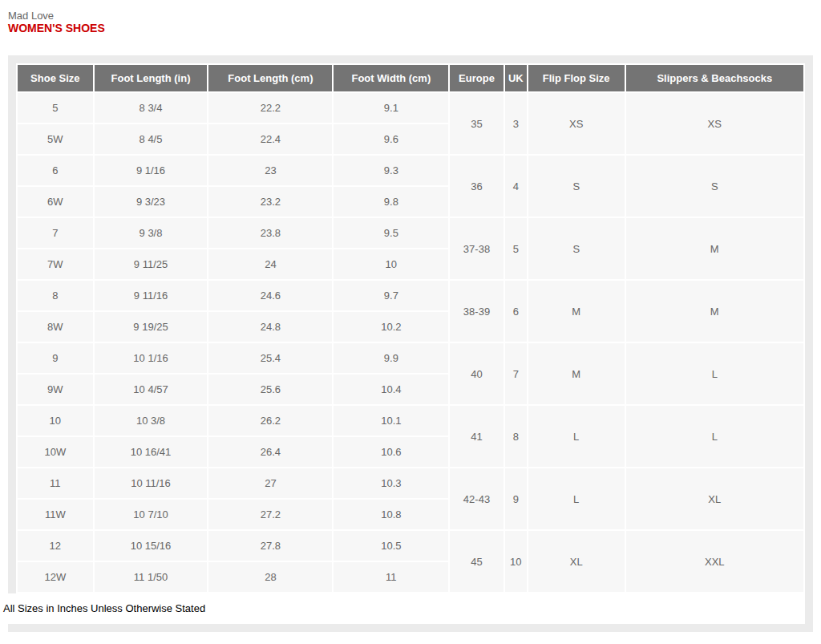 The image size is (821, 644). Describe the element at coordinates (270, 545) in the screenshot. I see `cell-foot-length-cm: 27.8` at that location.